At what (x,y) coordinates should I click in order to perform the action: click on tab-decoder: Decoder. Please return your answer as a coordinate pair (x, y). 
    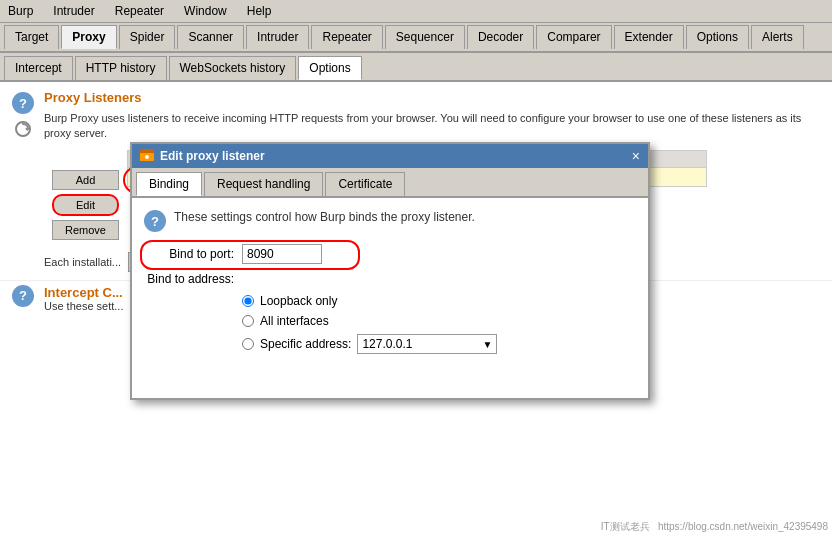
    Looking at the image, I should click on (500, 37).